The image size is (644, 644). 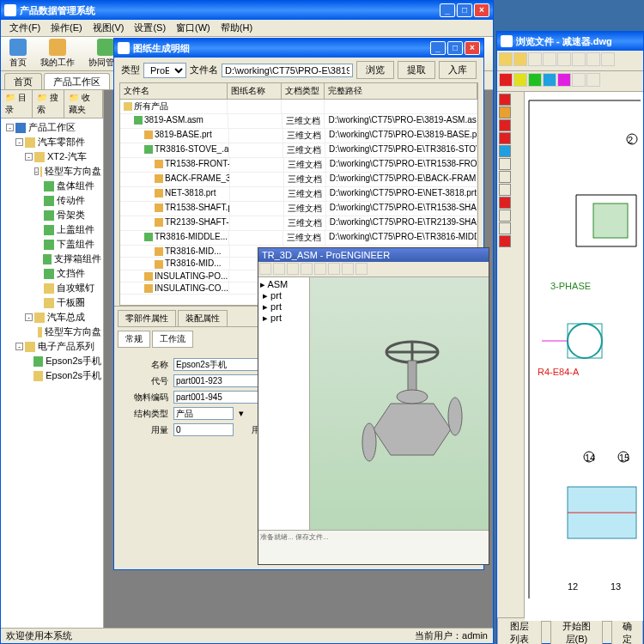 I want to click on tree-node: 下盖组件, so click(x=52, y=244).